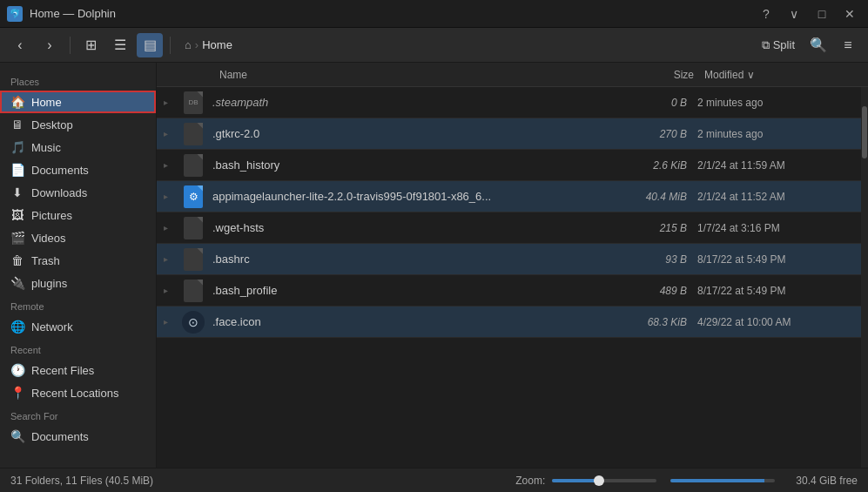  What do you see at coordinates (508, 165) in the screenshot?
I see `table-row: ▸.bash_history2.6 KiB2/1/24 at 11:59 AM` at bounding box center [508, 165].